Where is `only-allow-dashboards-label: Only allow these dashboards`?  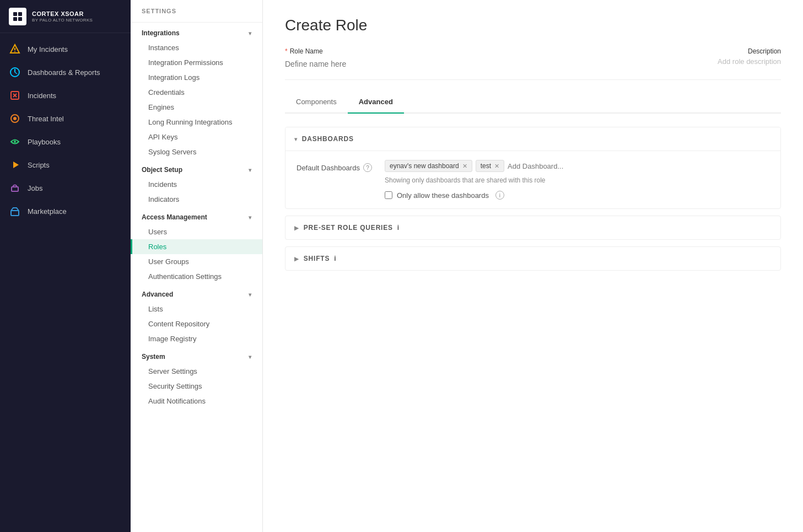 only-allow-dashboards-label: Only allow these dashboards is located at coordinates (443, 195).